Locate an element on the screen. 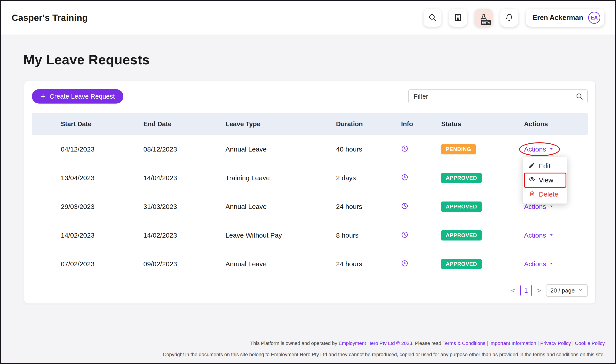 The image size is (616, 364). cell-end-date: 14/02/2023 is located at coordinates (185, 235).